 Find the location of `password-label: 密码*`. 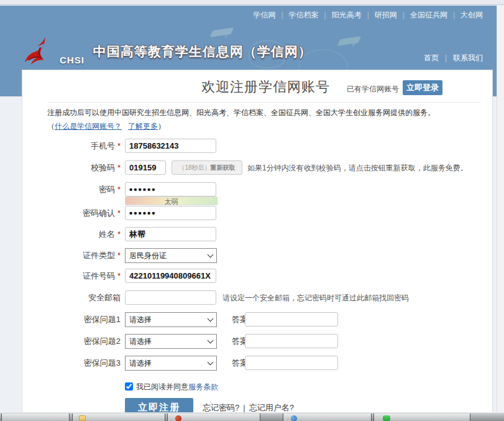

password-label: 密码* is located at coordinates (71, 190).